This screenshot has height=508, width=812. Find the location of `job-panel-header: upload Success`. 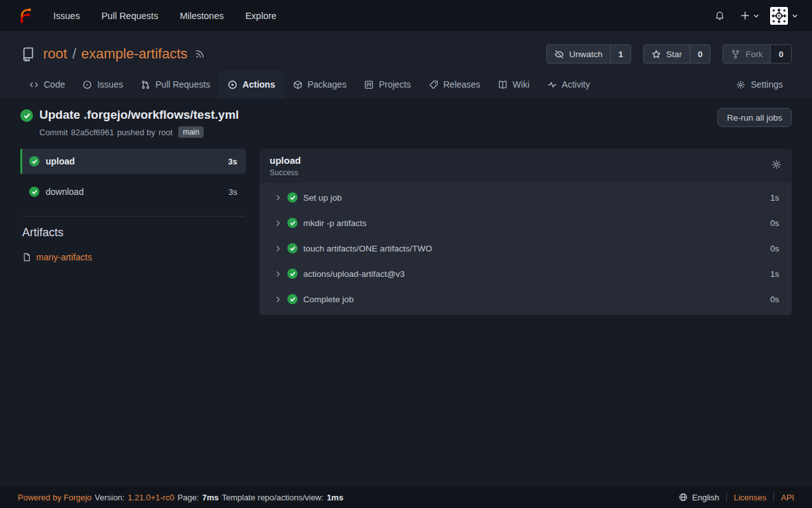

job-panel-header: upload Success is located at coordinates (525, 166).